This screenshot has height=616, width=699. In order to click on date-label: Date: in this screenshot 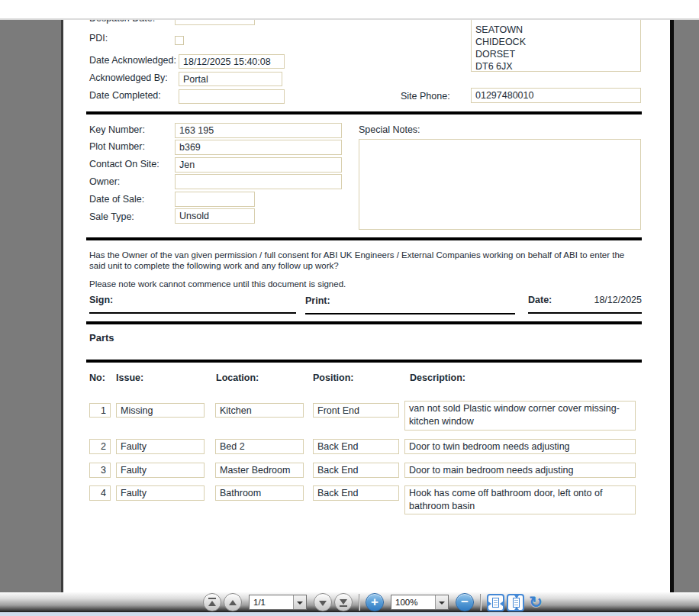, I will do `click(540, 301)`.